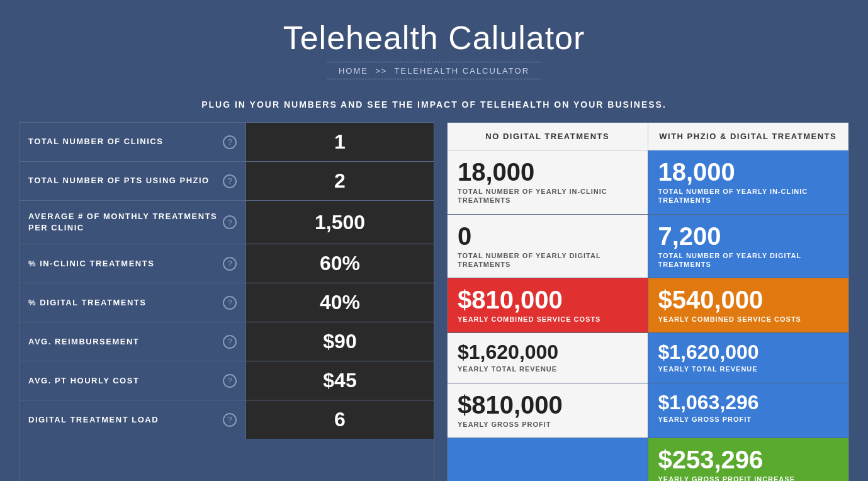  What do you see at coordinates (340, 142) in the screenshot?
I see `input-value-clinics` at bounding box center [340, 142].